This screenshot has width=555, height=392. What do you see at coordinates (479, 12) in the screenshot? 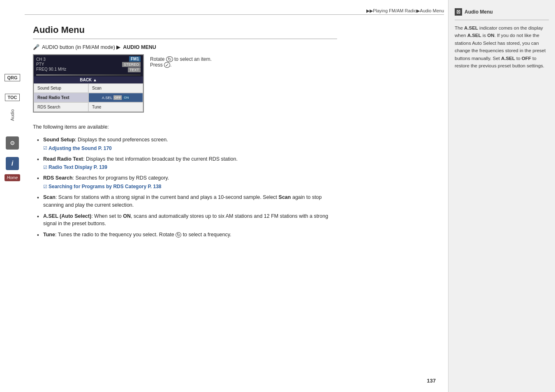
I see `panel-title: Audio Menu` at bounding box center [479, 12].